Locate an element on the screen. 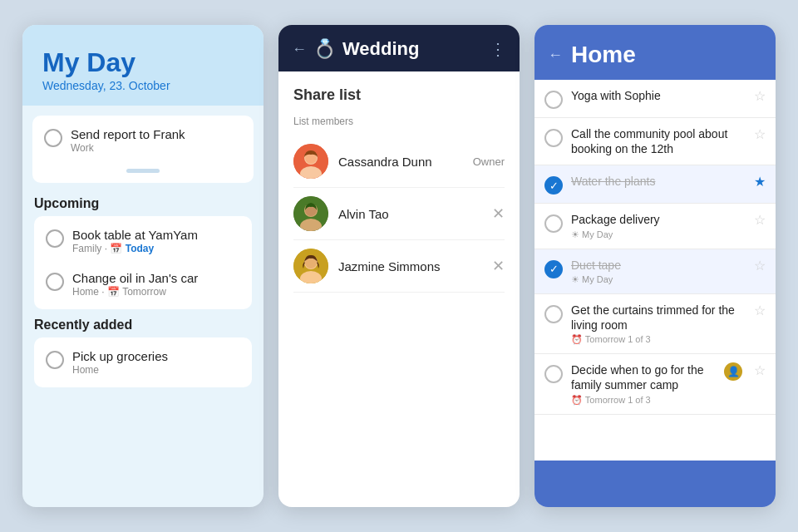 The width and height of the screenshot is (798, 532). myday-date: Wednesday, 23. October is located at coordinates (143, 86).